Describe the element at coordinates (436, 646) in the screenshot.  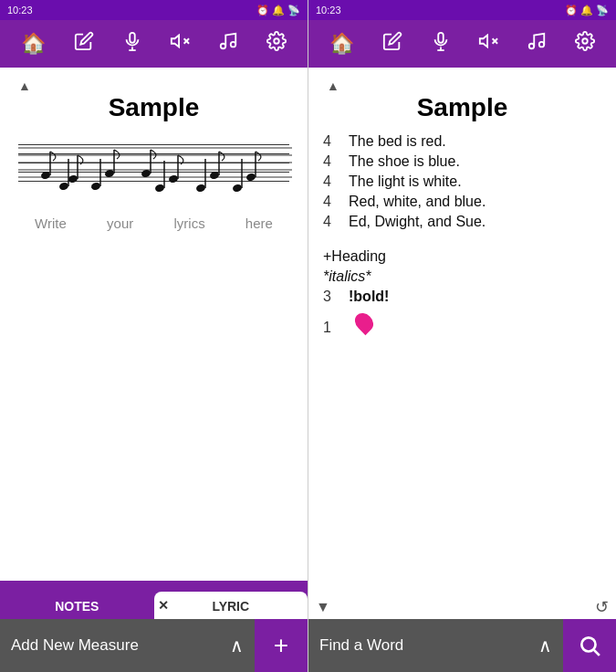
I see `right-bottom-main: Find a Word ∧` at that location.